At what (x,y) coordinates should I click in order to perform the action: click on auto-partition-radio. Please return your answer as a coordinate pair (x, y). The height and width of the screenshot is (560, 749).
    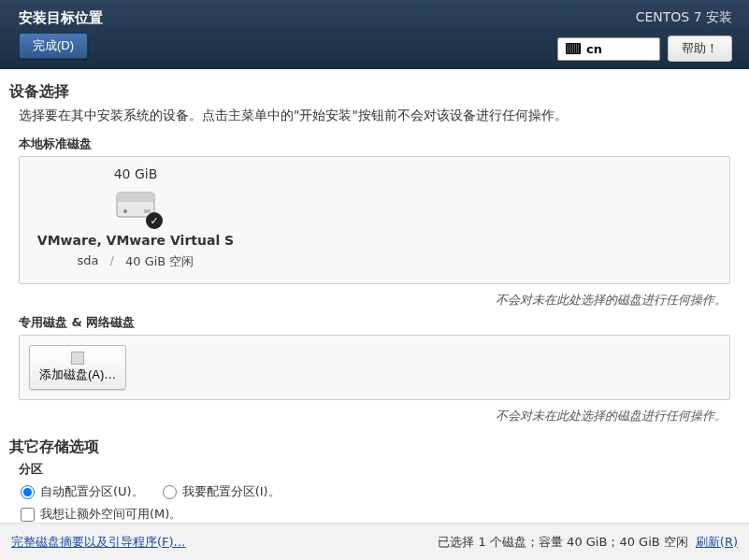
    Looking at the image, I should click on (28, 492).